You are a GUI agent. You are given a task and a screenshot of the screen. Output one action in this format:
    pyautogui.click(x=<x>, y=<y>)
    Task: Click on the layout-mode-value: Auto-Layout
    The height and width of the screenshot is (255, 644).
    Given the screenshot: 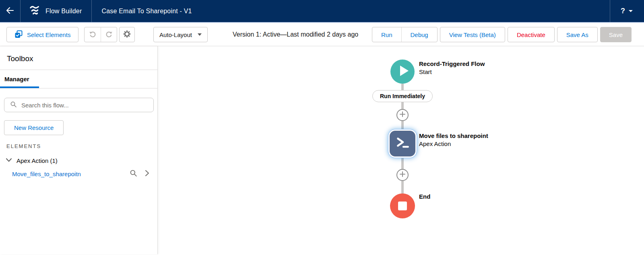 What is the action you would take?
    pyautogui.click(x=175, y=35)
    